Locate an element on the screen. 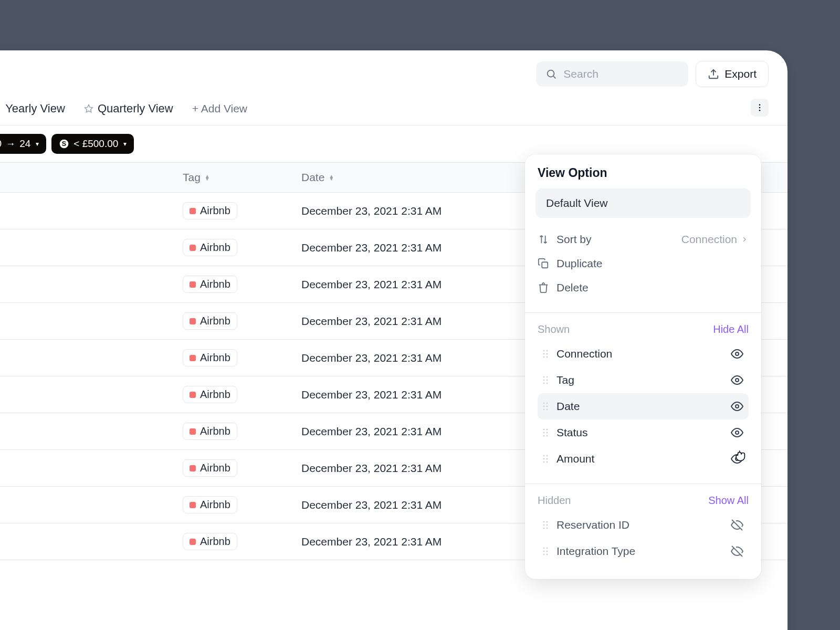 The image size is (840, 630). sort-icon is located at coordinates (543, 239).